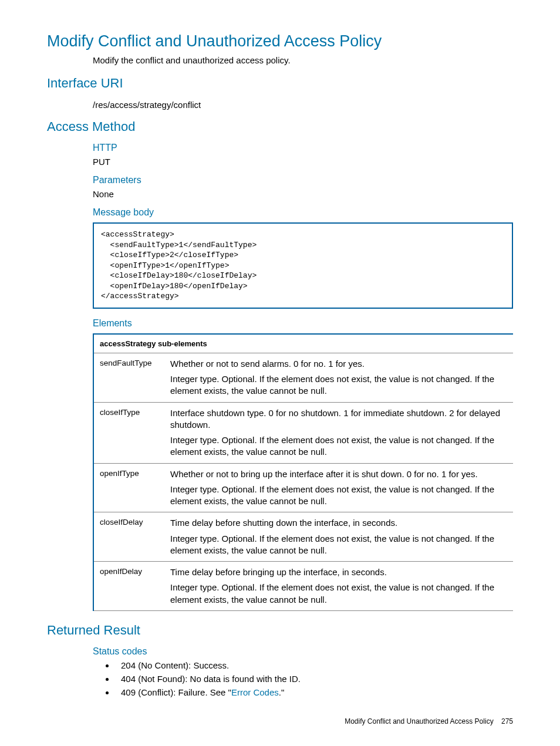  What do you see at coordinates (303, 180) in the screenshot?
I see `parameters-heading: Parameters` at bounding box center [303, 180].